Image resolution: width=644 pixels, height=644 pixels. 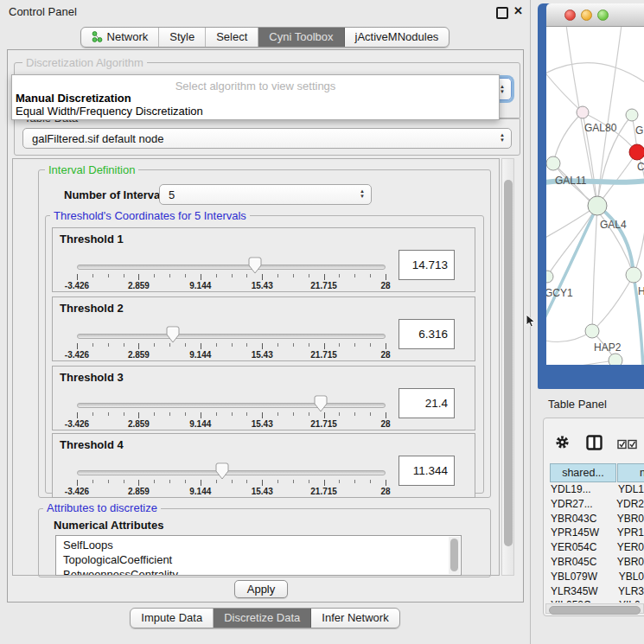 I want to click on network-view-window: GAL80GCGAL11GAL4GCY1HHAP2, so click(x=591, y=196).